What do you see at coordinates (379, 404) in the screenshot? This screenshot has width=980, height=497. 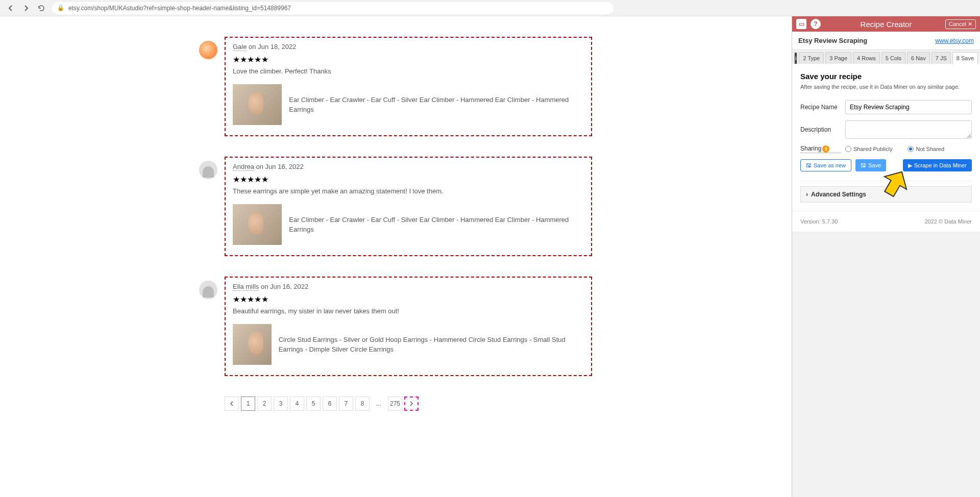 I see `page-ellipsis: ...` at bounding box center [379, 404].